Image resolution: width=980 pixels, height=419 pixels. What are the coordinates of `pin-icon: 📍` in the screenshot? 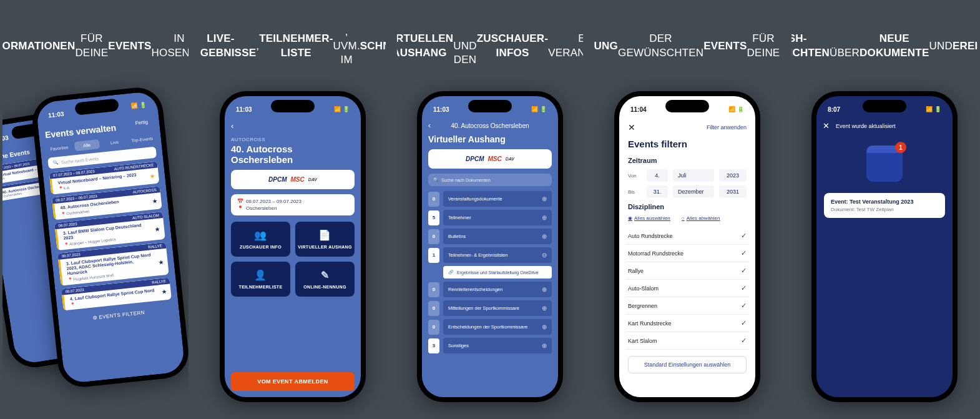 It's located at (240, 209).